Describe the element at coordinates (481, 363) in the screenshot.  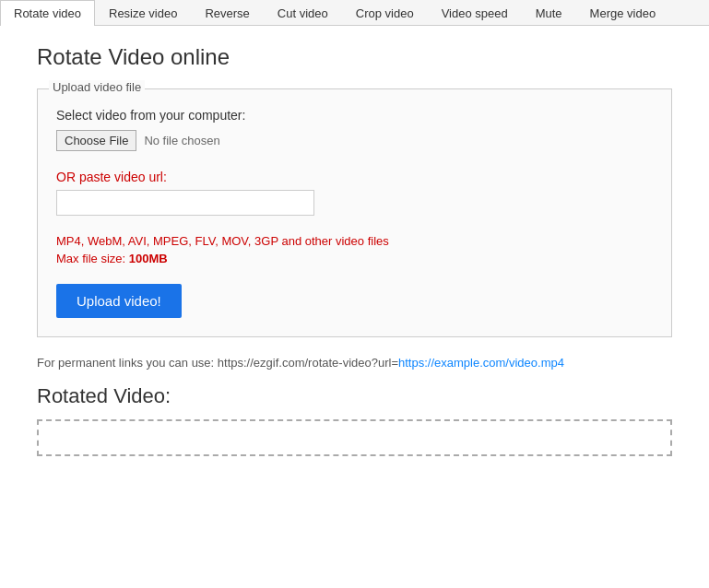
I see `permanent-link-example: https://example.com/video.mp4` at that location.